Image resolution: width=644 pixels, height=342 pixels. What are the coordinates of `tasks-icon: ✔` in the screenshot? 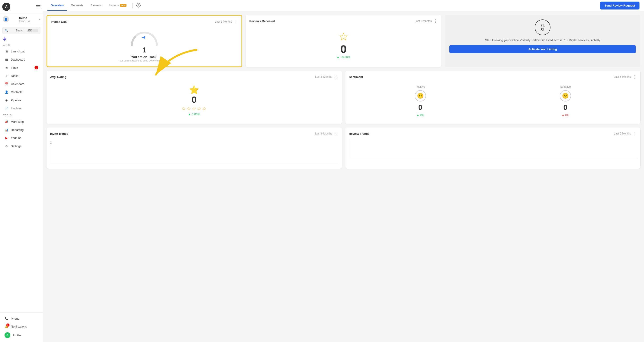 It's located at (6, 76).